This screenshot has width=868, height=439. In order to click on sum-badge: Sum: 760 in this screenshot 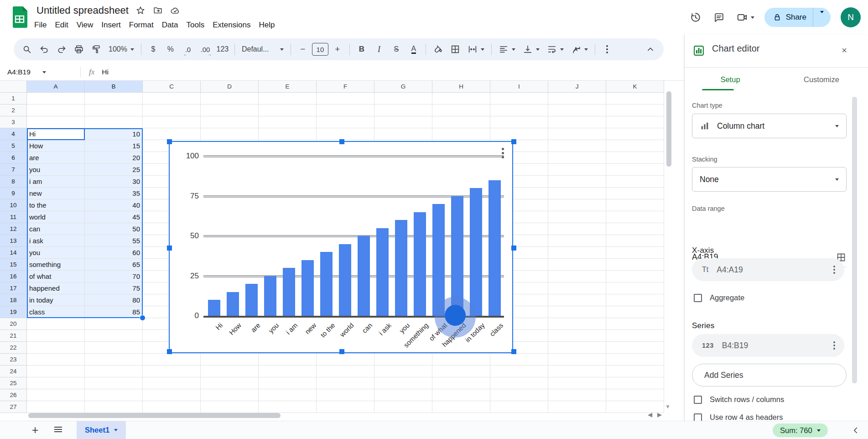, I will do `click(800, 430)`.